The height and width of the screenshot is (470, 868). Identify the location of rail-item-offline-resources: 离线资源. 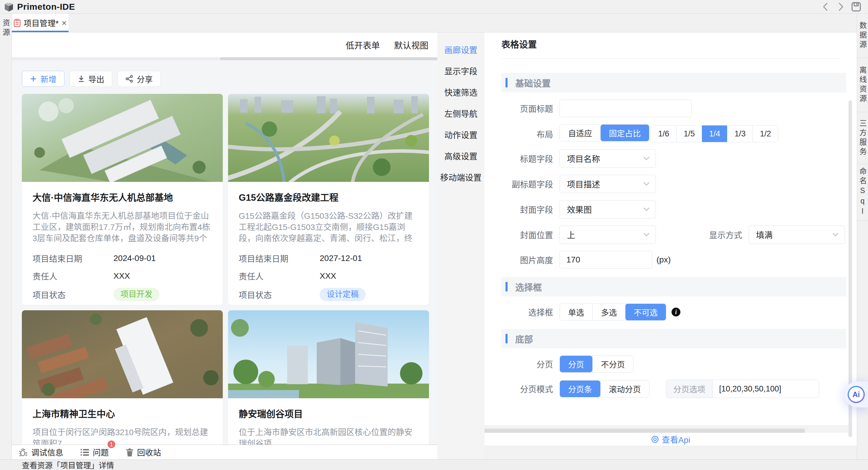
(863, 85).